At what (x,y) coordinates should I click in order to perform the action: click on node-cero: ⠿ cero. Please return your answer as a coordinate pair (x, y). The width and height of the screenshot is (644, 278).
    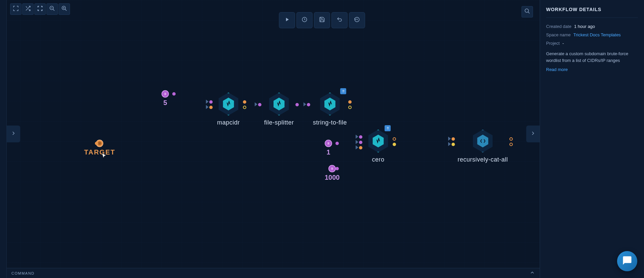
    Looking at the image, I should click on (378, 145).